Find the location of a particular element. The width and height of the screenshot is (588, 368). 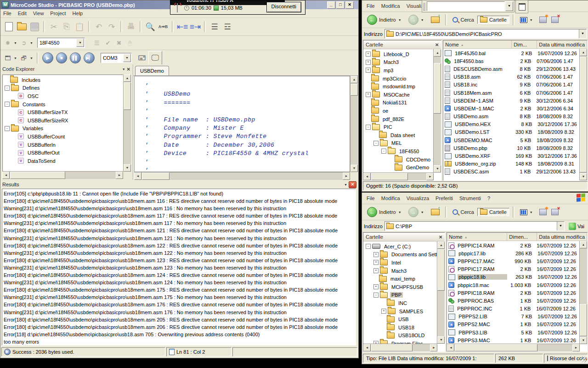

stop-compile-button: ✖ is located at coordinates (119, 43).